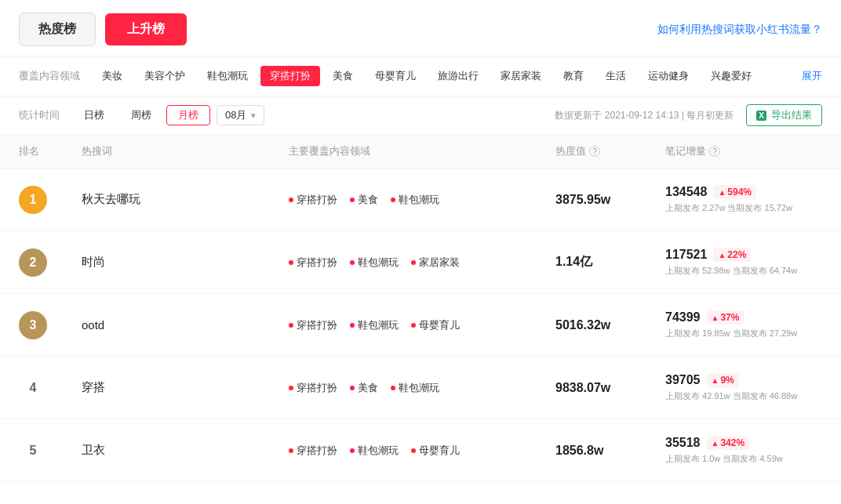 The height and width of the screenshot is (504, 841). What do you see at coordinates (521, 76) in the screenshot?
I see `category-tab: 家居家装` at bounding box center [521, 76].